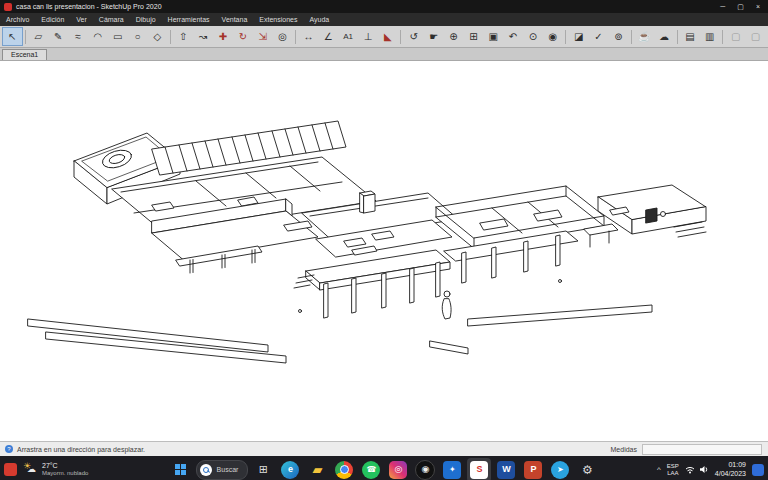  Describe the element at coordinates (38, 36) in the screenshot. I see `eraser-tool-icon: ▱` at that location.